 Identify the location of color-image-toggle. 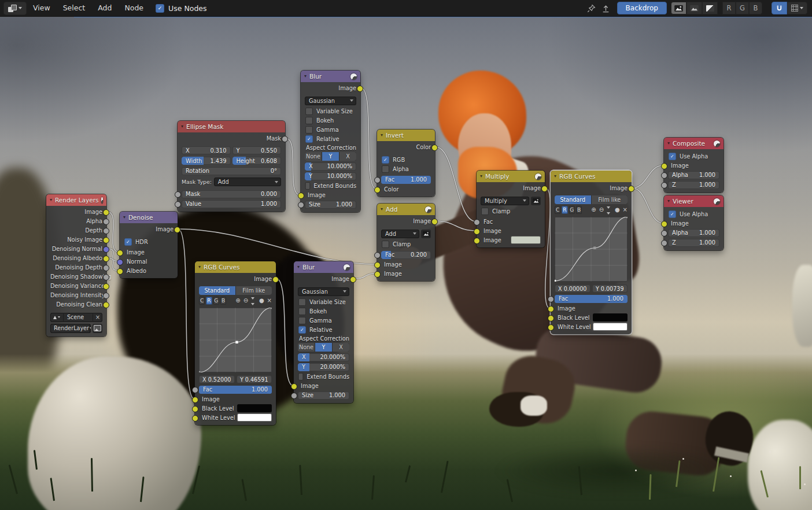
(679, 8).